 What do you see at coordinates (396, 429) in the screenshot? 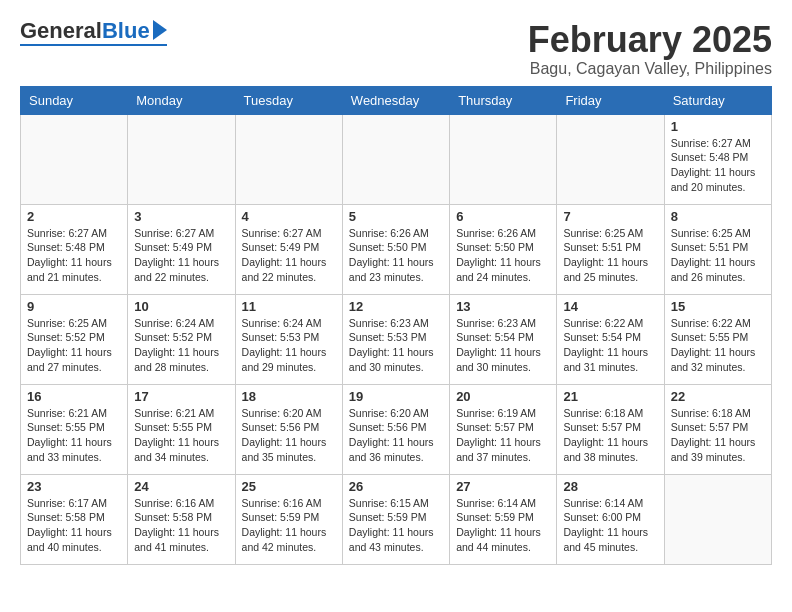
I see `week-row-3: 16Sunrise: 6:21 AM Sunset: 5:55 PM Dayli…` at bounding box center [396, 429].